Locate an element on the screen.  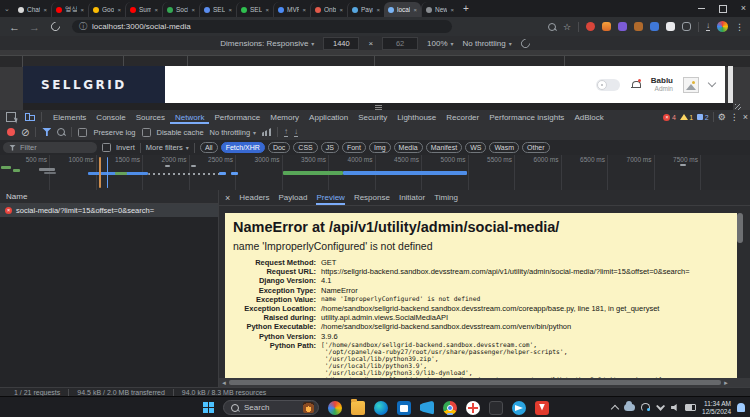
chrome-icon is located at coordinates (450, 408).